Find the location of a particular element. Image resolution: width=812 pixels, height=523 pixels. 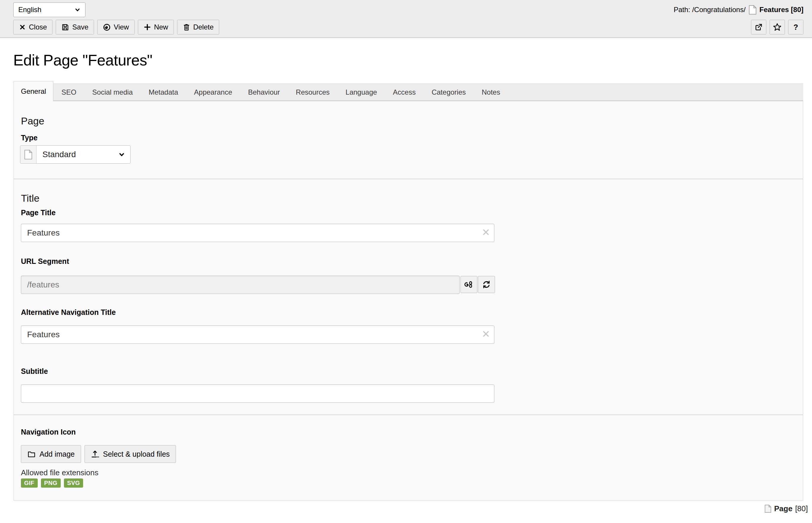

section-heading-page: Page is located at coordinates (33, 121).